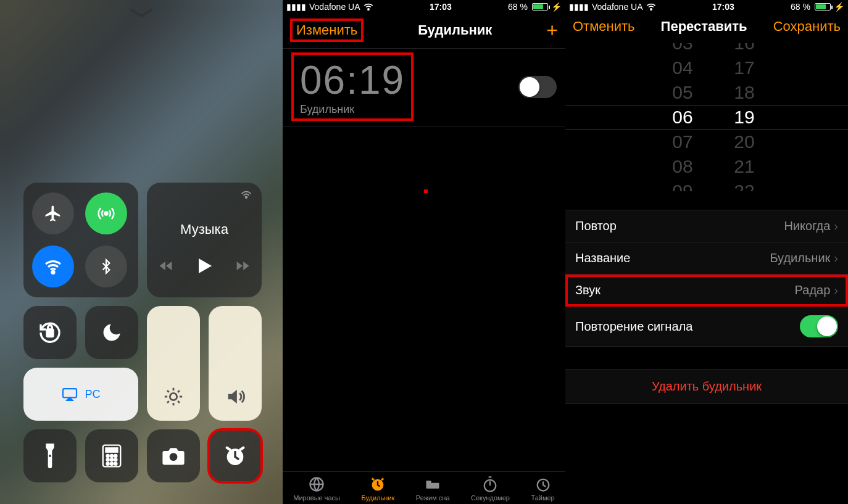  What do you see at coordinates (707, 27) in the screenshot?
I see `nav-bar: Отменить Переставить Сохранить` at bounding box center [707, 27].